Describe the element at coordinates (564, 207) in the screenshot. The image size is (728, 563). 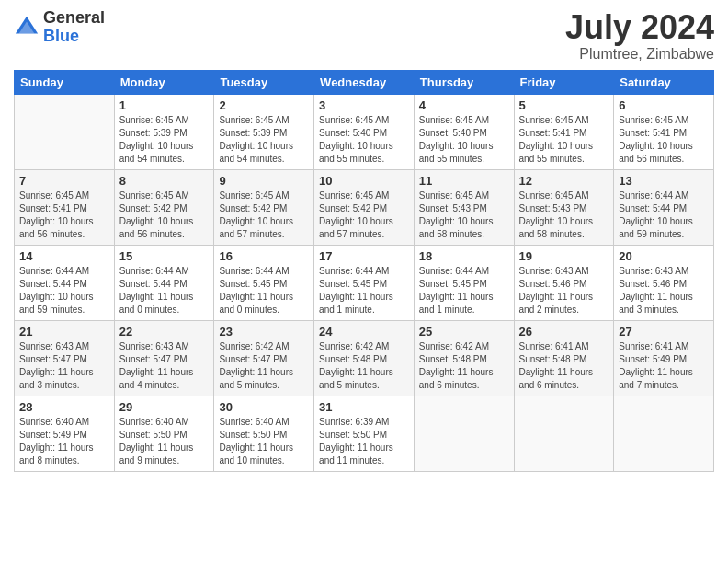
I see `calendar-cell: 12Sunrise: 6:45 AM Sunset: 5:43 PM Dayli…` at that location.